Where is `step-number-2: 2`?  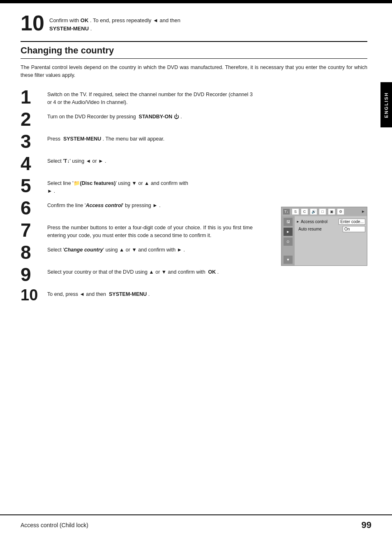 step-number-2: 2 is located at coordinates (34, 119).